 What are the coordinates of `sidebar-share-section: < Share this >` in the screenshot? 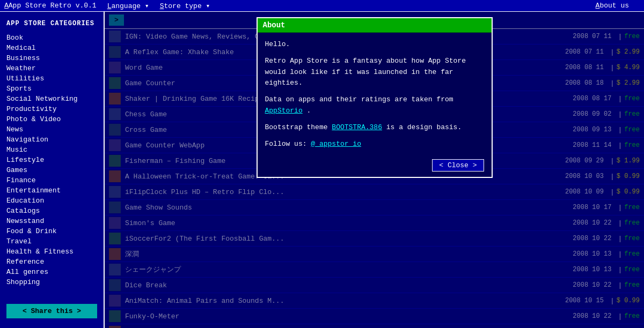 It's located at (52, 311).